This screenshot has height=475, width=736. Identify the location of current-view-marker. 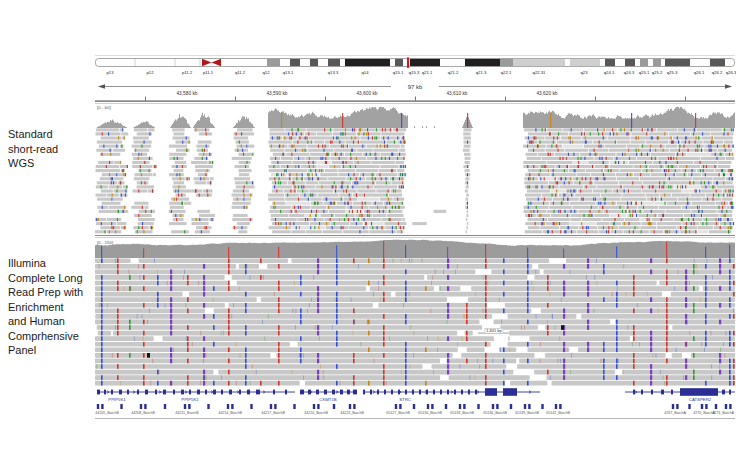
(408, 62).